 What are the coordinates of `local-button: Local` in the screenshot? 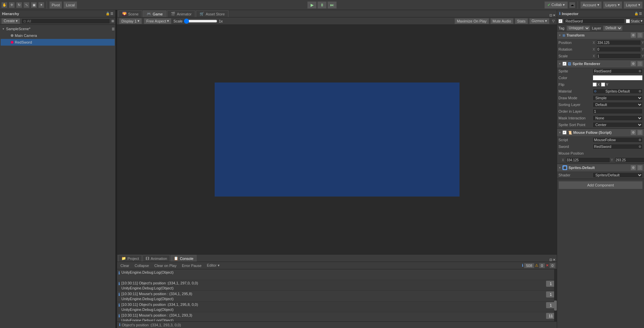 It's located at (70, 5).